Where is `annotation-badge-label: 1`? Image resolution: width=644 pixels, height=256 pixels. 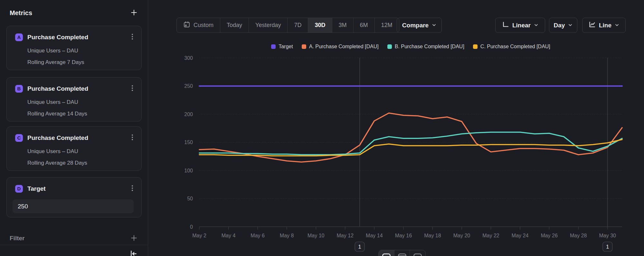 annotation-badge-label: 1 is located at coordinates (607, 247).